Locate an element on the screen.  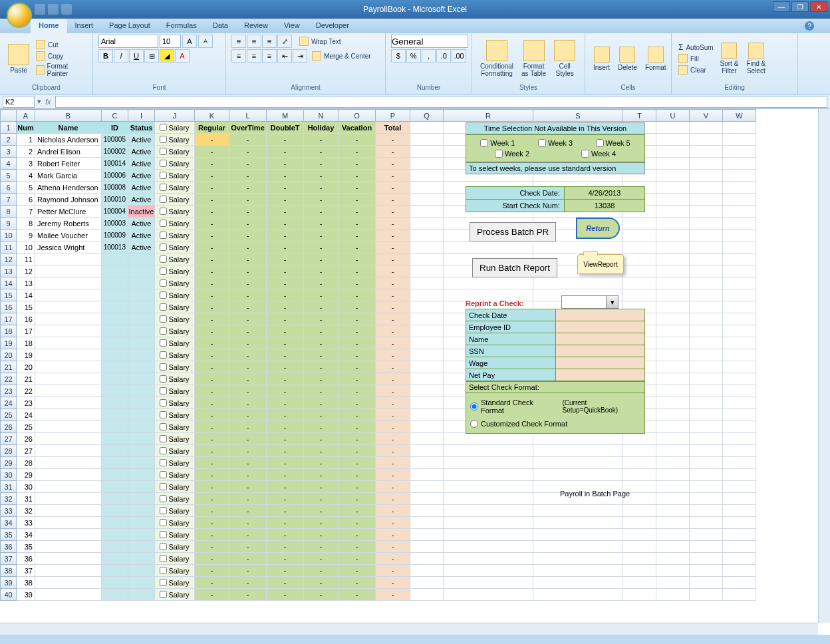
conditional-formatting-button: Conditional Formatting is located at coordinates (497, 59).